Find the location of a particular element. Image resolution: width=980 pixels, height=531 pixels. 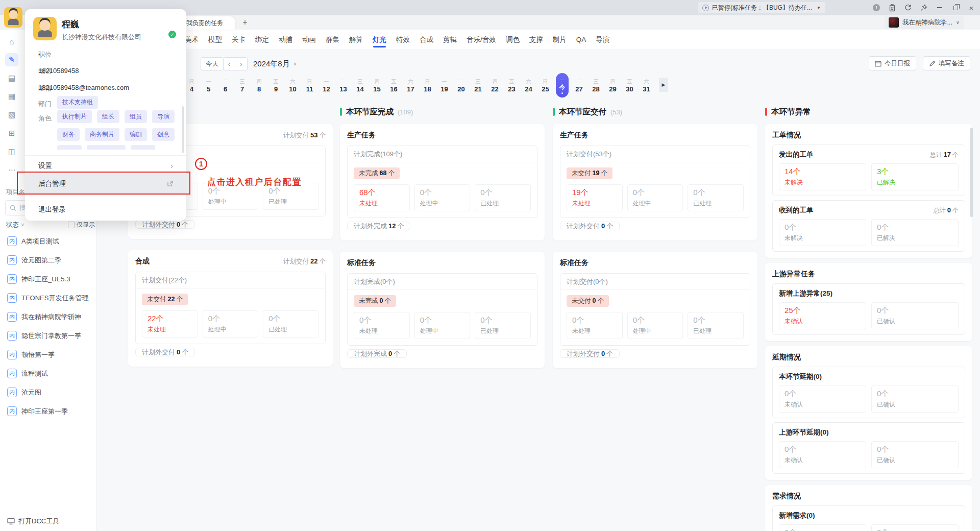

date-cell-28: 三28 is located at coordinates (596, 86).